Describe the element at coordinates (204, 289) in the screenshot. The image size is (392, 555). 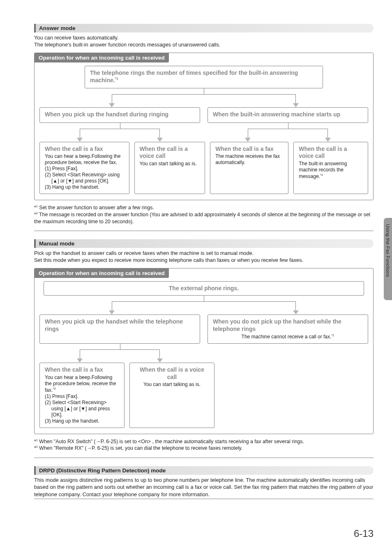
I see `flow-node-top: The external phone rings.` at that location.